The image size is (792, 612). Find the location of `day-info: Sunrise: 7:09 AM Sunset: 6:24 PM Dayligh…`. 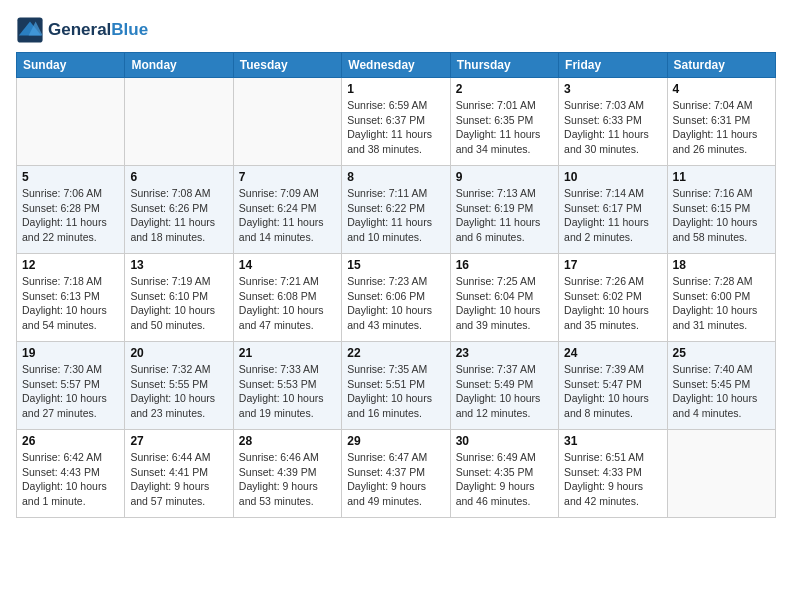

day-info: Sunrise: 7:09 AM Sunset: 6:24 PM Dayligh… is located at coordinates (288, 216).